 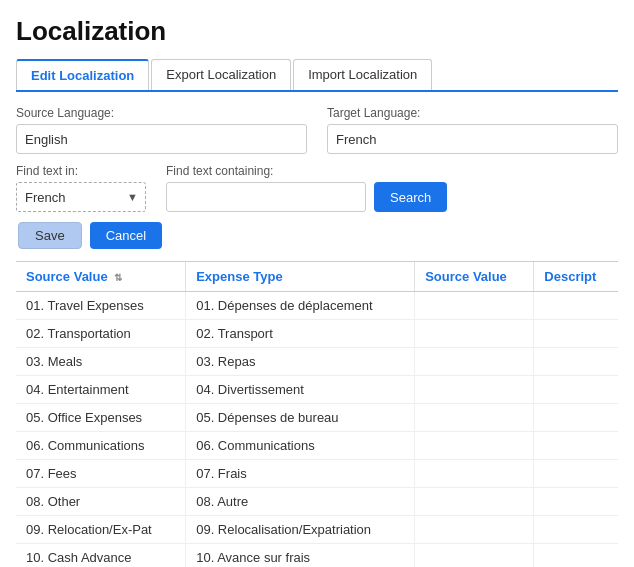 What do you see at coordinates (472, 113) in the screenshot?
I see `target-language-label: Target Language:` at bounding box center [472, 113].